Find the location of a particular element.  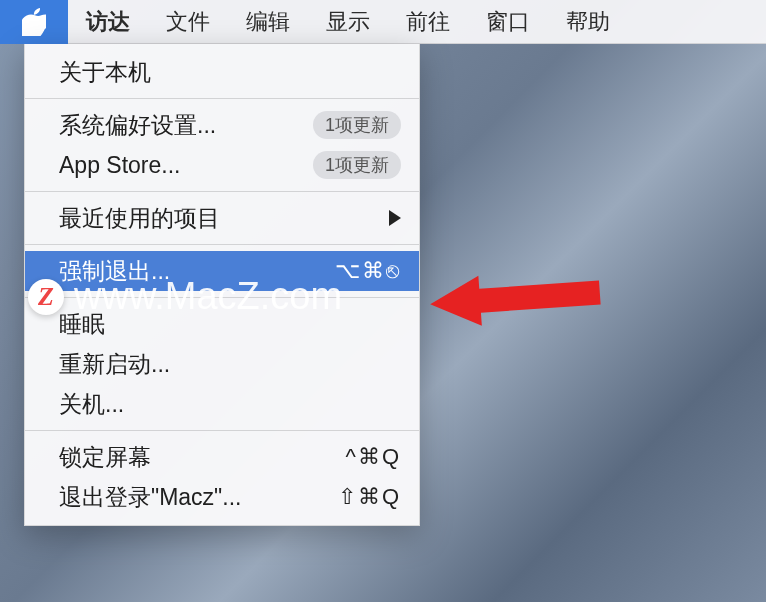

keyboard-shortcut: ⇧⌘Q is located at coordinates (370, 497).